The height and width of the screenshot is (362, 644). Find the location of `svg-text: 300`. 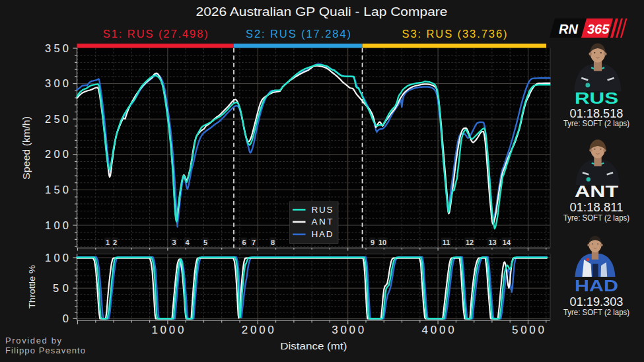

svg-text: 300 is located at coordinates (57, 83).